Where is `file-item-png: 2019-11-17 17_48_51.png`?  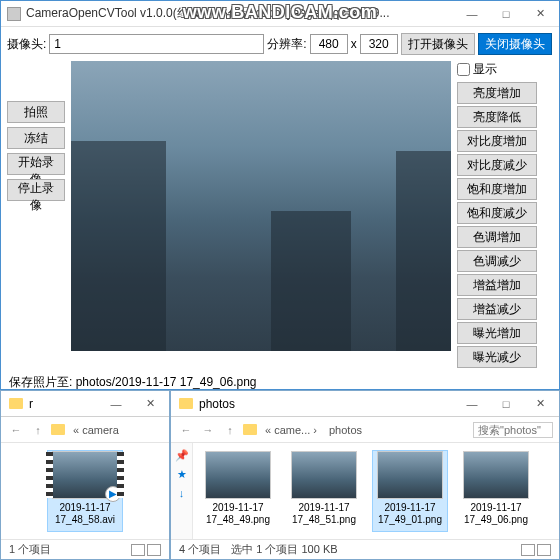 file-item-png: 2019-11-17 17_48_51.png is located at coordinates (324, 491).